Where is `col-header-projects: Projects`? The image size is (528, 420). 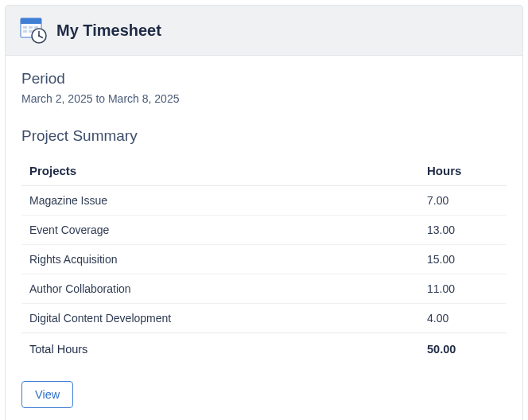 col-header-projects: Projects is located at coordinates (220, 171).